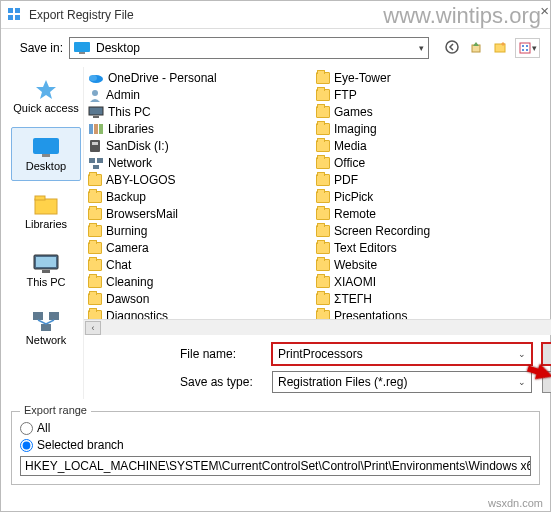 This screenshot has height=512, width=551. I want to click on scroll-left-icon: ‹, so click(93, 328).